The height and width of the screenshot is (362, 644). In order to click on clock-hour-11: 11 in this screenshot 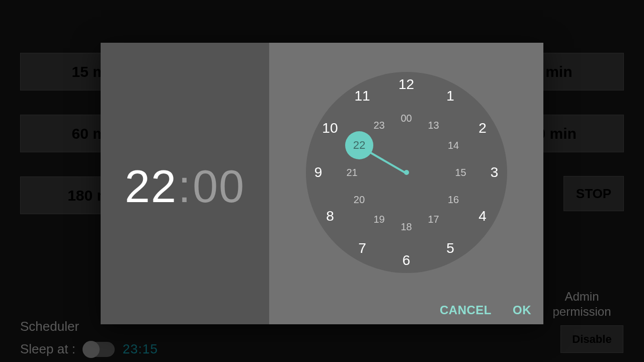, I will do `click(362, 96)`.